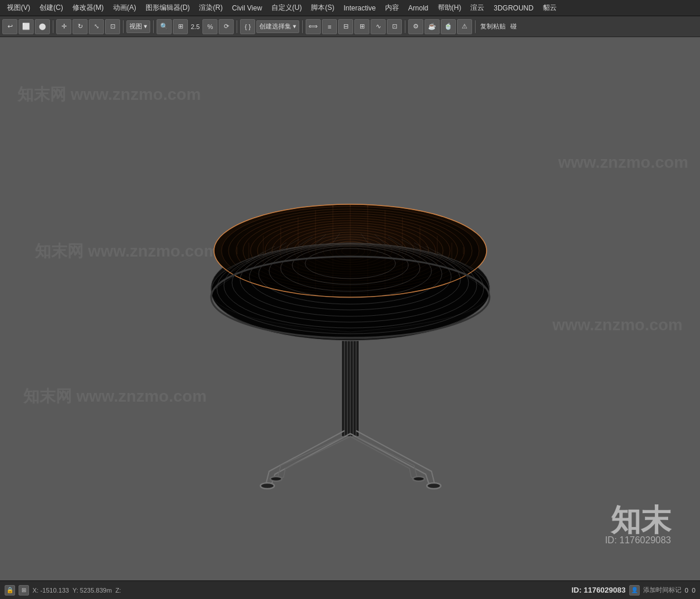 The width and height of the screenshot is (700, 599). I want to click on scale-button: ⤡, so click(96, 27).